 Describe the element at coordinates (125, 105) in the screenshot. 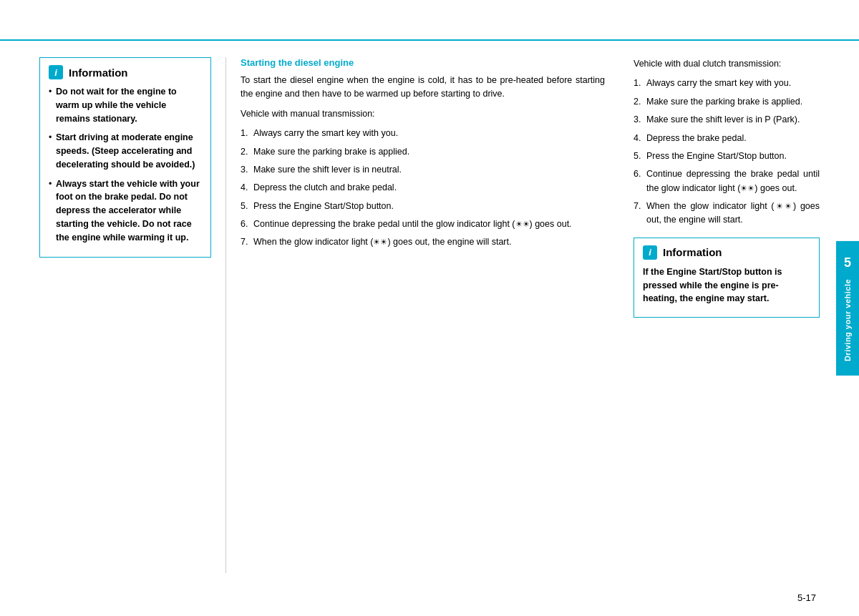

I see `list-item: Do not wait for the engine to warm up wh…` at that location.